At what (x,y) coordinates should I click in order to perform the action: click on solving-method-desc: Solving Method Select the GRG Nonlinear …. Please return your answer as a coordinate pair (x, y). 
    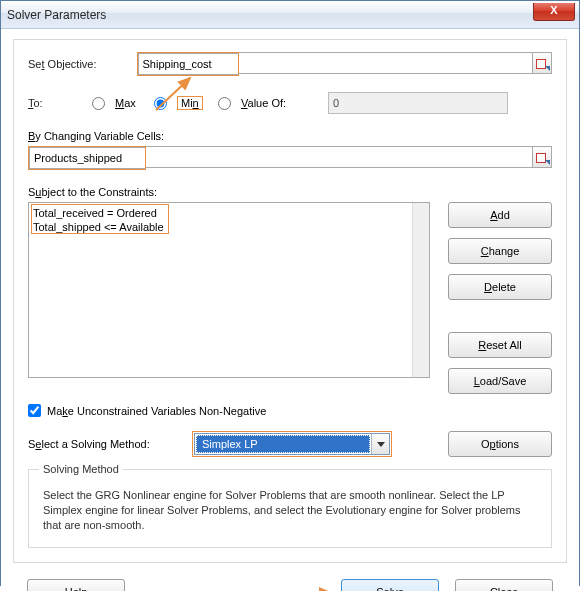
    Looking at the image, I should click on (290, 508).